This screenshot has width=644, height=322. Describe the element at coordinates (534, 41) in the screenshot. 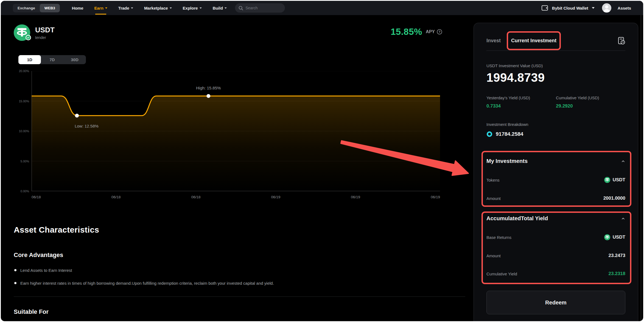

I see `tab-current-investment: Current Investment` at that location.